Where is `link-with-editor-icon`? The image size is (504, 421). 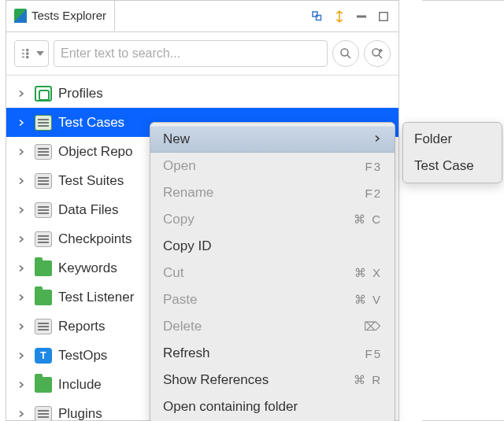
link-with-editor-icon is located at coordinates (339, 17).